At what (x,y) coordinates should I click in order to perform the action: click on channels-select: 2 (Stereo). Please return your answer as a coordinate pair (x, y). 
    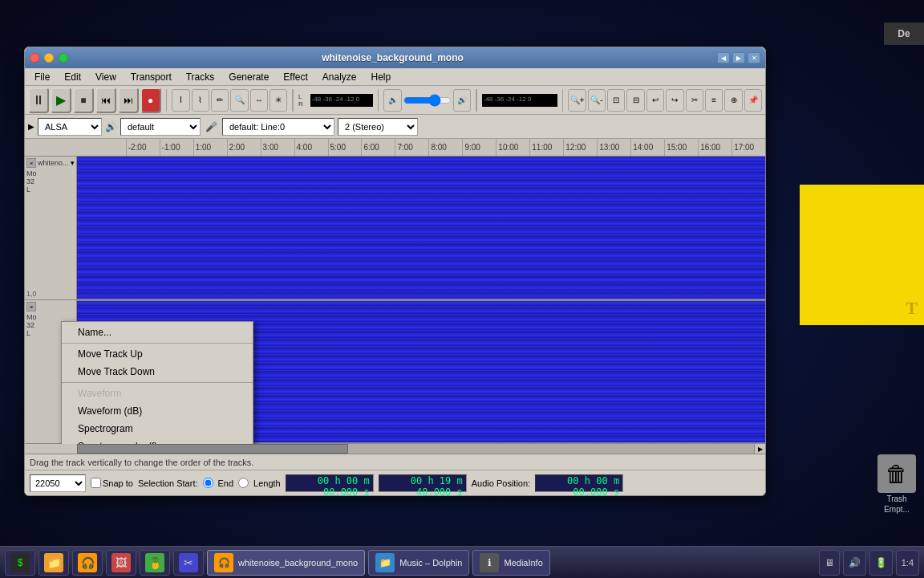
    Looking at the image, I should click on (378, 127).